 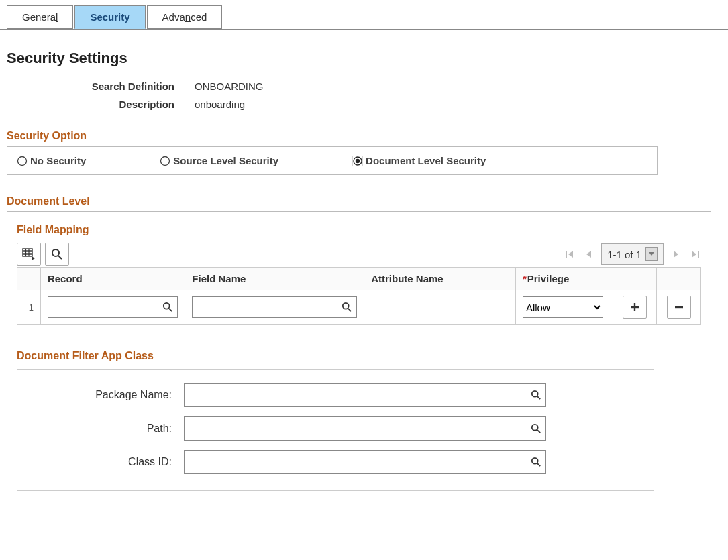 What do you see at coordinates (564, 279) in the screenshot?
I see `col-privilege: *Privilege` at bounding box center [564, 279].